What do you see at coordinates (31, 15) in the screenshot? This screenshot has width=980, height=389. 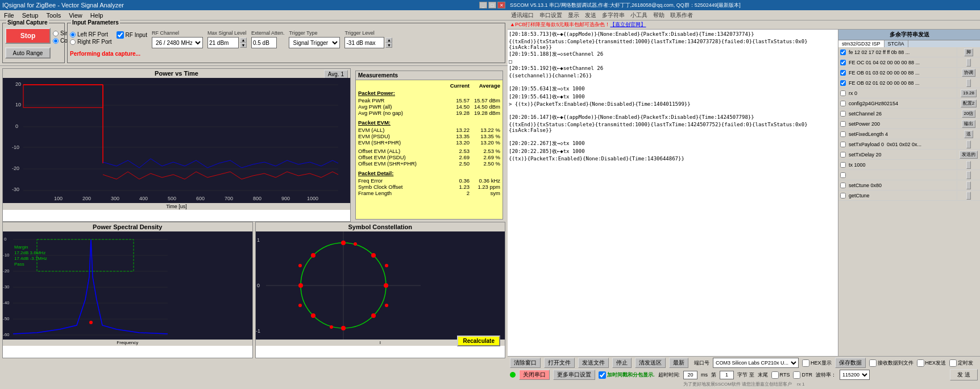 I see `menu-setup: Setup` at bounding box center [31, 15].